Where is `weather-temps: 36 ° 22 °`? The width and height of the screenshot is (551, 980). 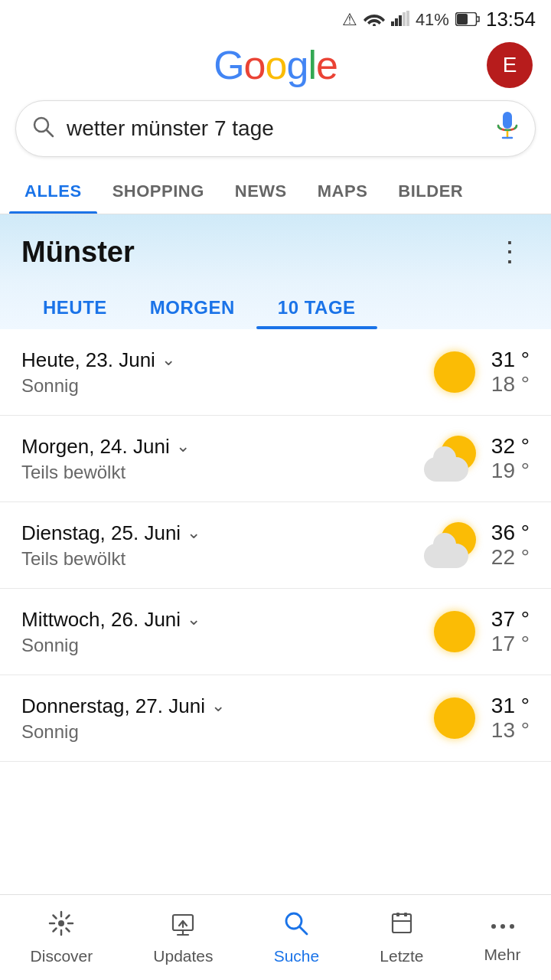 weather-temps: 36 ° 22 ° is located at coordinates (510, 545).